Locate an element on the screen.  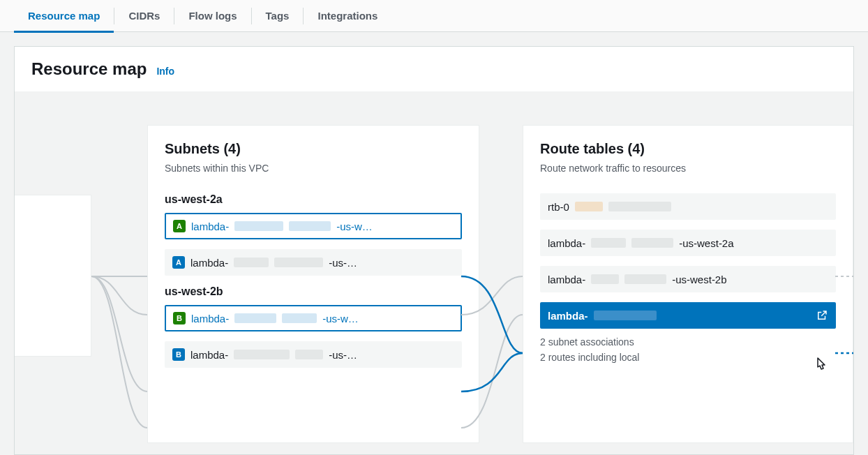
page-title: Resource map is located at coordinates (89, 69).